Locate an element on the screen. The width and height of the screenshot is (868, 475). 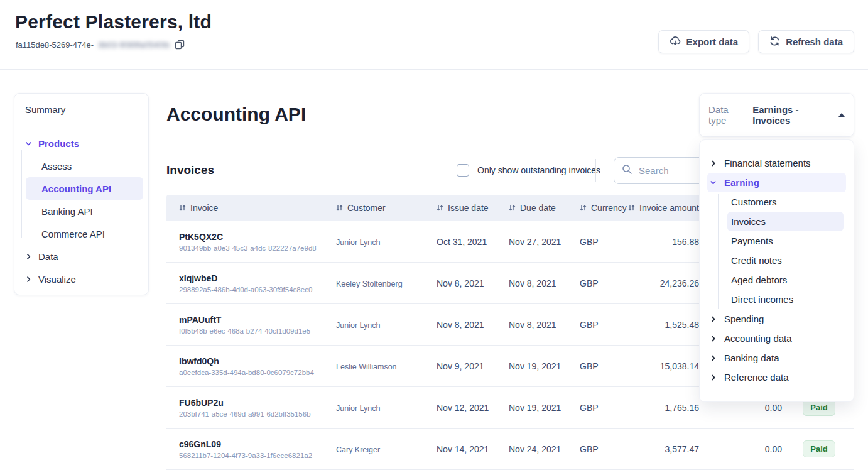
search-icon is located at coordinates (627, 171).